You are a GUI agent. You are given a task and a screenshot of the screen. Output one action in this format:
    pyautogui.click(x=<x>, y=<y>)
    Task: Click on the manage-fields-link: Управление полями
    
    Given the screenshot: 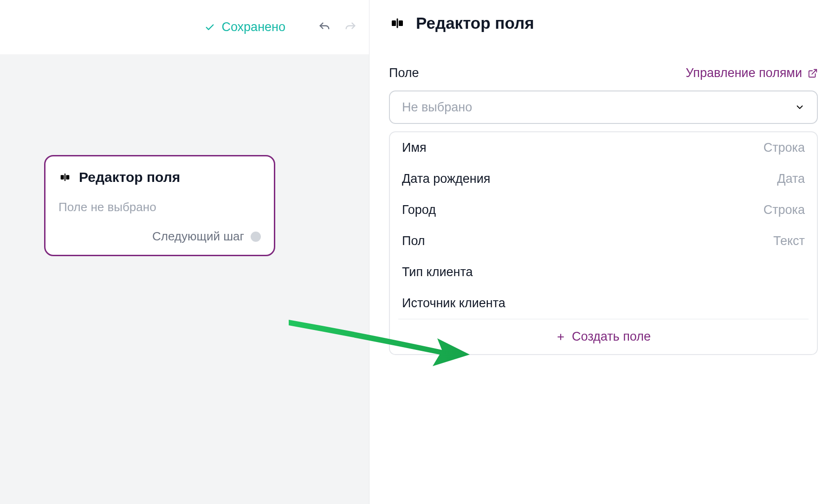 What is the action you would take?
    pyautogui.click(x=752, y=73)
    